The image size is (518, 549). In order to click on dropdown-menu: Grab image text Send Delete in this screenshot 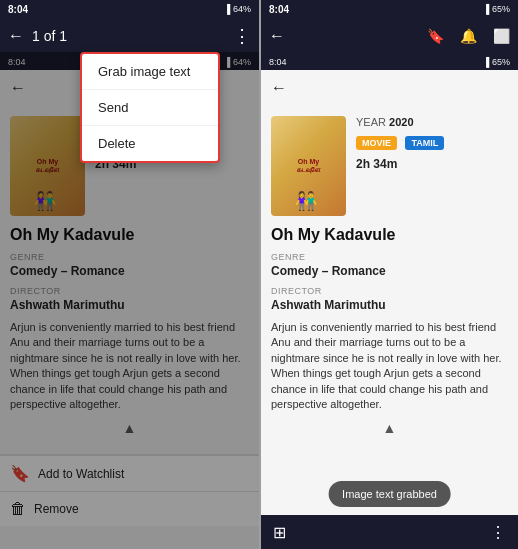, I will do `click(150, 108)`.